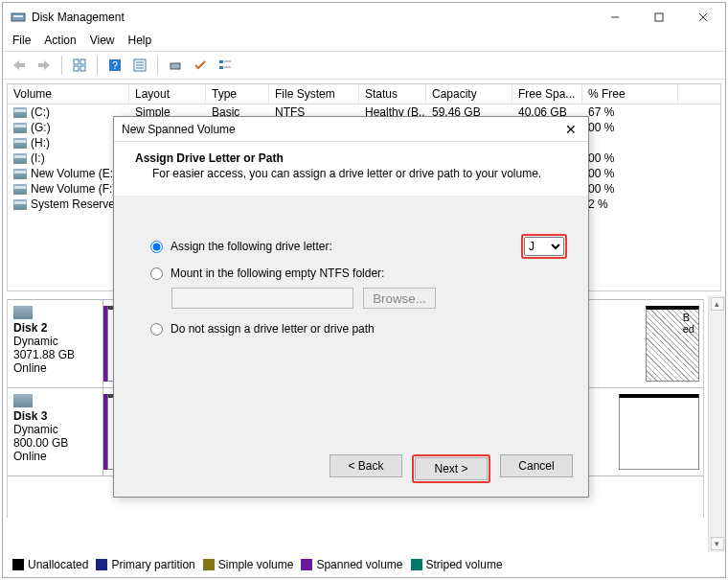  I want to click on help-icon: ?, so click(115, 65).